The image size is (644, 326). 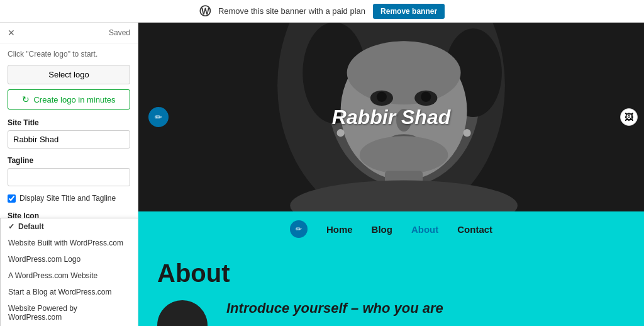 What do you see at coordinates (11, 227) in the screenshot?
I see `checkmark-icon: ✓` at bounding box center [11, 227].